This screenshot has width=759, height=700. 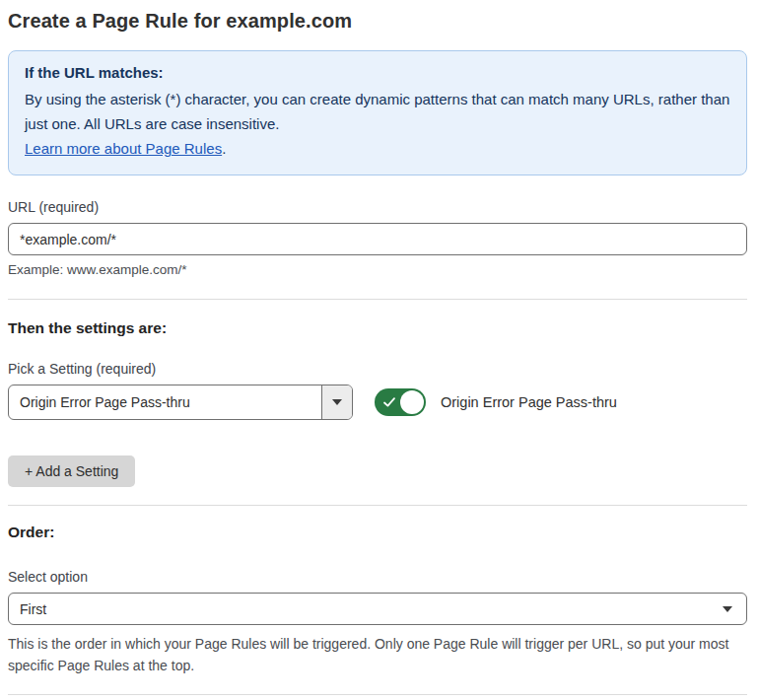 I want to click on check-icon, so click(x=389, y=402).